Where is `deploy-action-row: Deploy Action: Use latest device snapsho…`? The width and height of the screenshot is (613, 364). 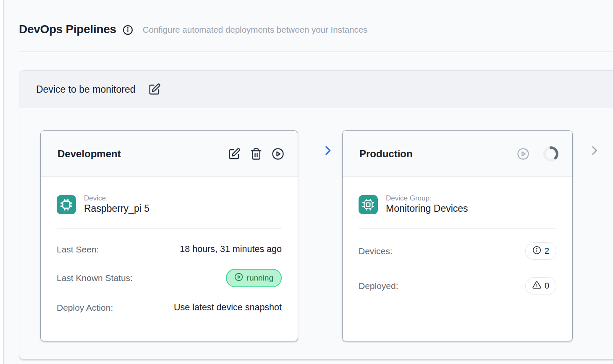
deploy-action-row: Deploy Action: Use latest device snapsho… is located at coordinates (169, 308).